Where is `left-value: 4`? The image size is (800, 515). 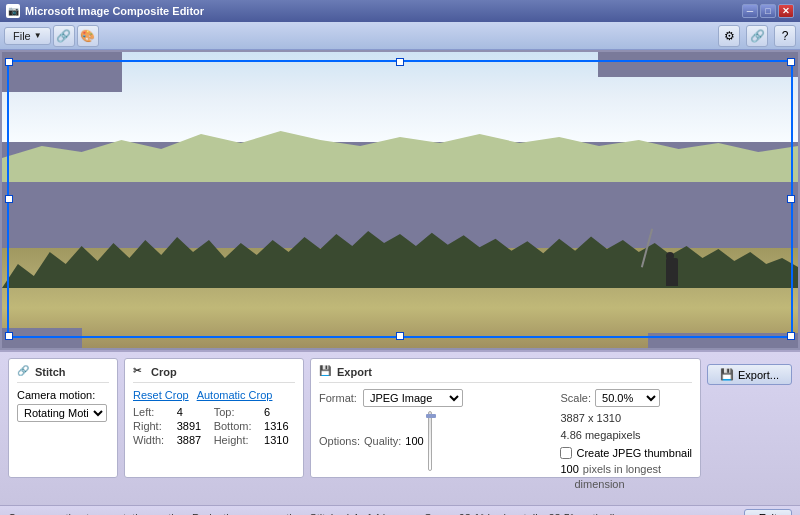
left-value: 4 is located at coordinates (192, 412).